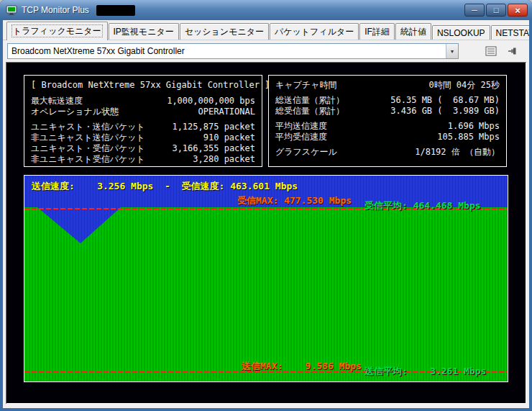 The width and height of the screenshot is (532, 411). Describe the element at coordinates (302, 366) in the screenshot. I see `send-max-label: 送信MAX: 9.586 Mbps` at that location.